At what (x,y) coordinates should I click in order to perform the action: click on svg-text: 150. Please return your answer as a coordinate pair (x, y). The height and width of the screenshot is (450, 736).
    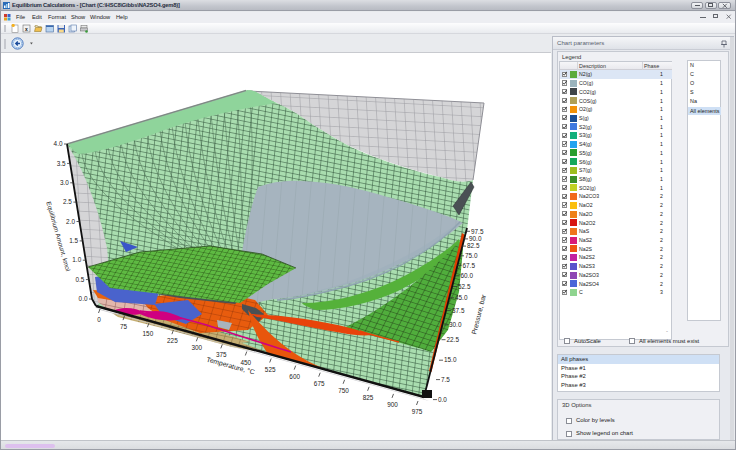
    Looking at the image, I should click on (148, 334).